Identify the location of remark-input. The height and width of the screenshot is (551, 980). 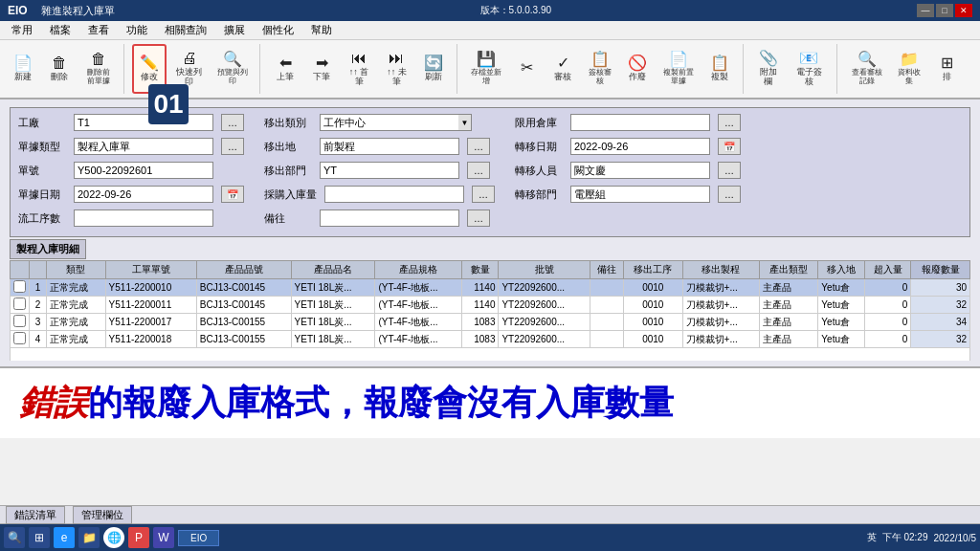
(390, 218).